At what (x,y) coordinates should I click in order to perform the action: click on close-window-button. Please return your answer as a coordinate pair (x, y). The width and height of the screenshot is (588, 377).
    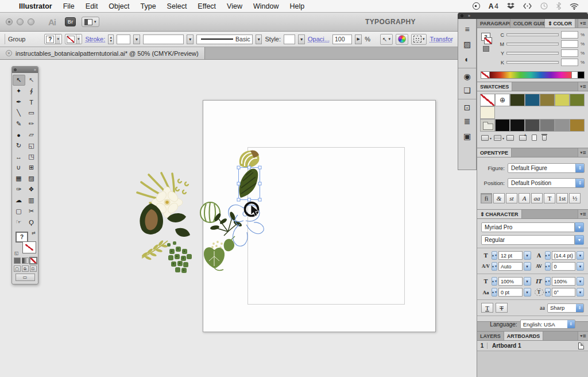
    Looking at the image, I should click on (9, 22).